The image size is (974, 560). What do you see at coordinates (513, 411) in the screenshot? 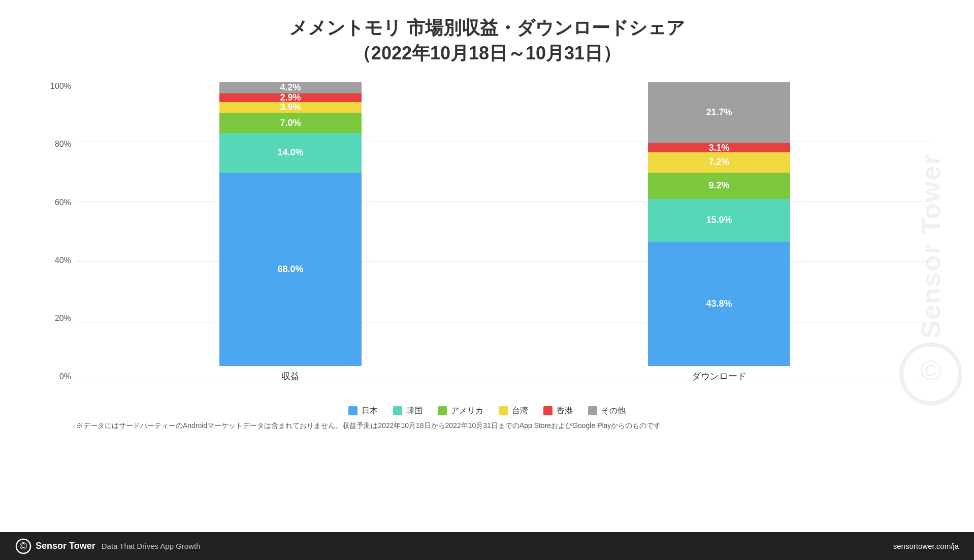
I see `legend-item-3: 台湾` at bounding box center [513, 411].